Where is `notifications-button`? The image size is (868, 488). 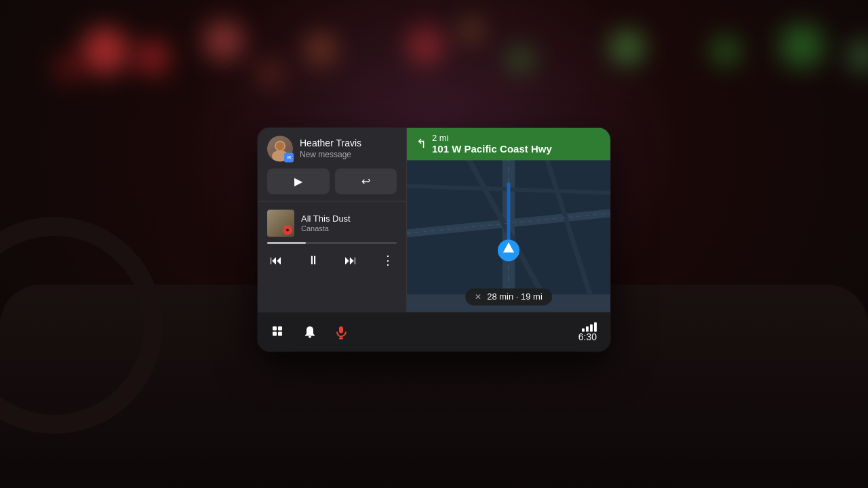 notifications-button is located at coordinates (310, 332).